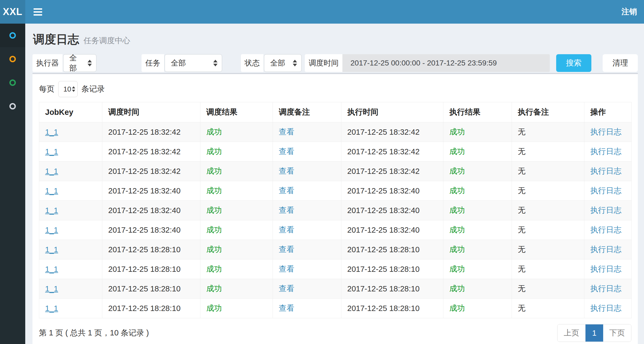 This screenshot has width=644, height=344. Describe the element at coordinates (335, 132) in the screenshot. I see `table-row: 1_12017-12-25 18:32:42成功查看2017-12-25 18:…` at that location.